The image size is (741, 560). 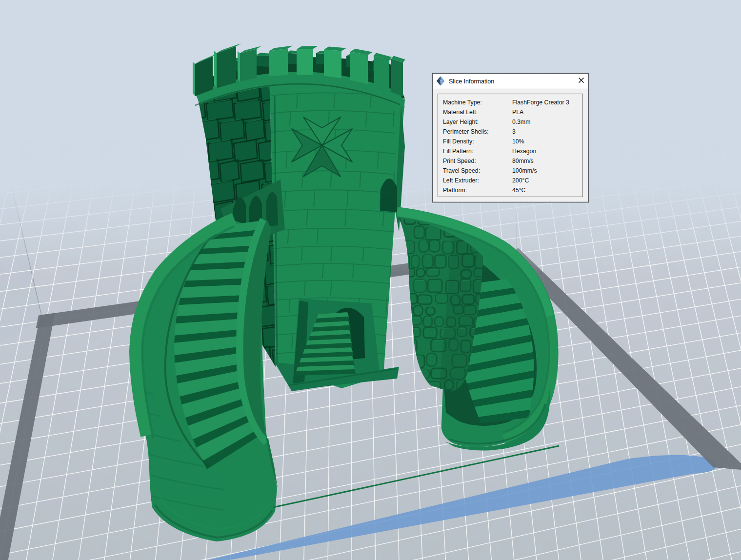 What do you see at coordinates (461, 171) in the screenshot?
I see `svg-text: Travel Speed:` at bounding box center [461, 171].